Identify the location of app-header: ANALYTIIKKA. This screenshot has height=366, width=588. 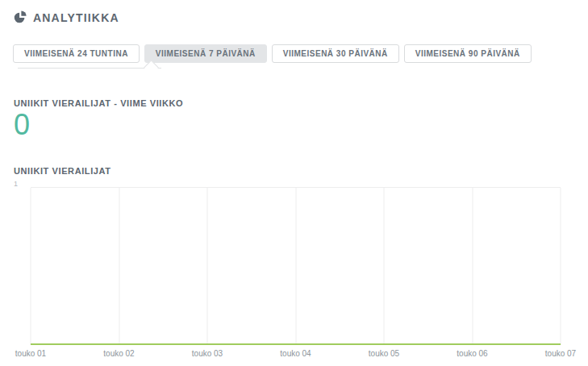
(66, 18).